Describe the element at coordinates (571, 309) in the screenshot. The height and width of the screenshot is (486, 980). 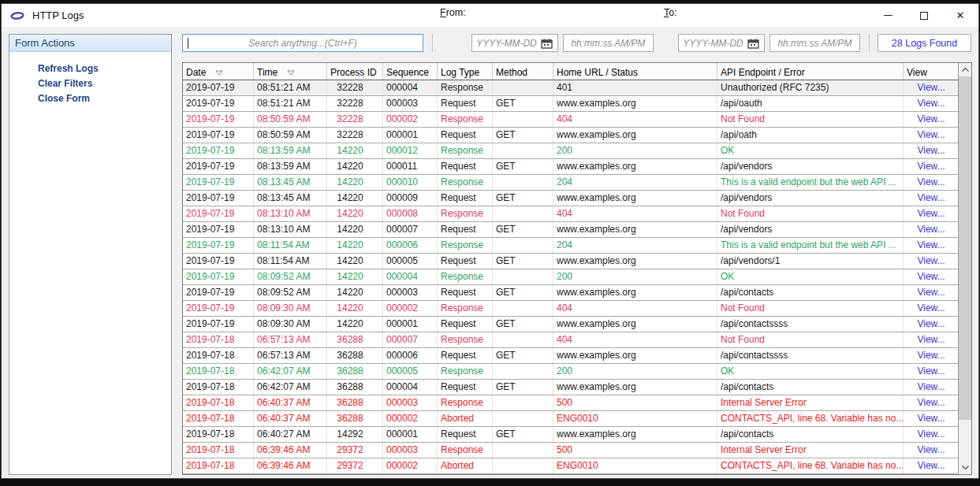
I see `table-row: 2019-07-19 08:09:30 AM 14220 000002 Resp…` at that location.